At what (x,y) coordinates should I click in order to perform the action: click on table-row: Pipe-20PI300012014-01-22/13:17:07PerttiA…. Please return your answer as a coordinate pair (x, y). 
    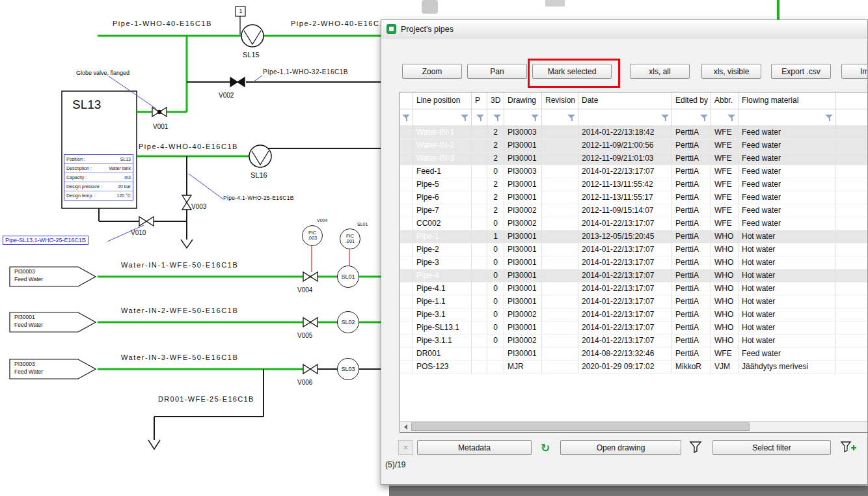
    Looking at the image, I should click on (634, 250).